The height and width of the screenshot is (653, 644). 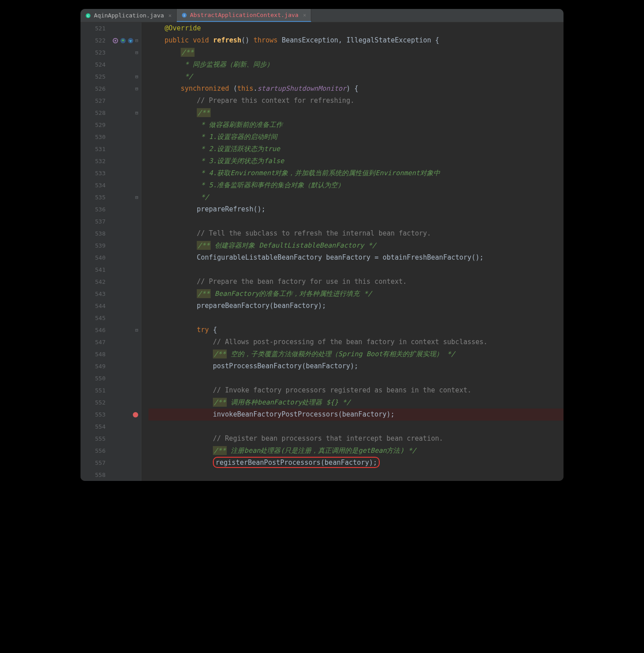 What do you see at coordinates (95, 270) in the screenshot?
I see `line-number: 541` at bounding box center [95, 270].